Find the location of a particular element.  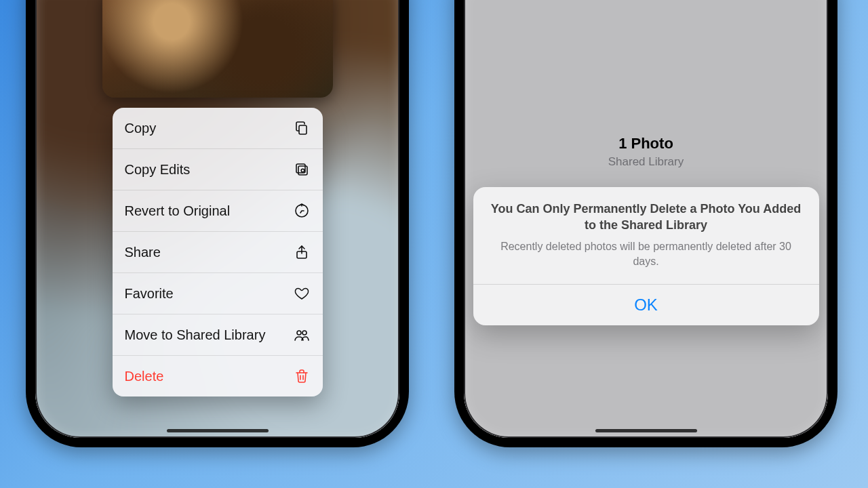

menu-item-label: Move to Shared Library is located at coordinates (195, 335).